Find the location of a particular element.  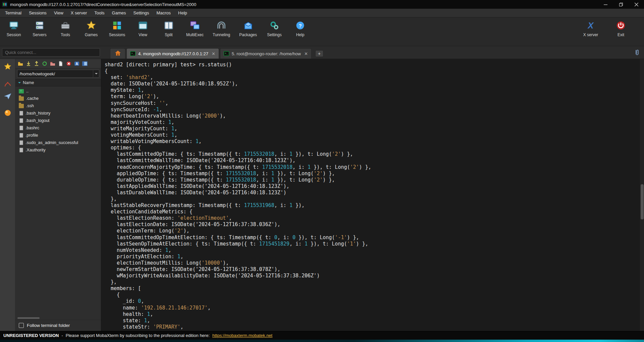

toolbar-button-session: Session is located at coordinates (14, 29).